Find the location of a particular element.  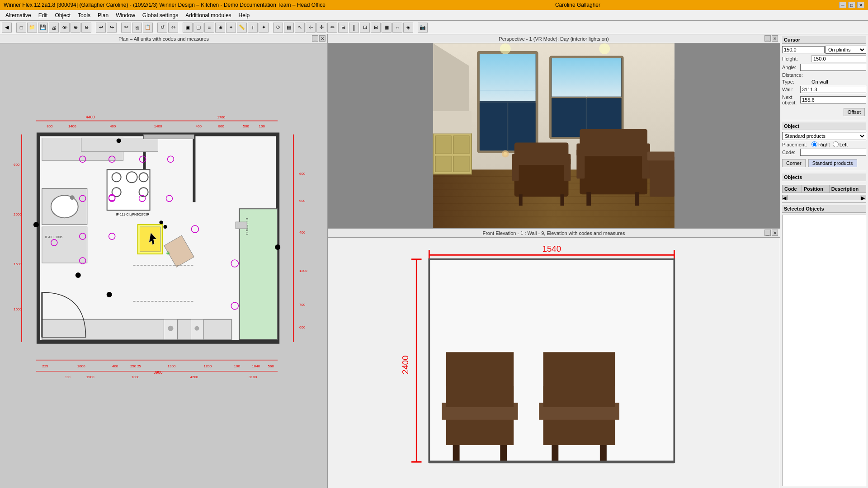

object-btn-row: Corner Standard products is located at coordinates (824, 163).